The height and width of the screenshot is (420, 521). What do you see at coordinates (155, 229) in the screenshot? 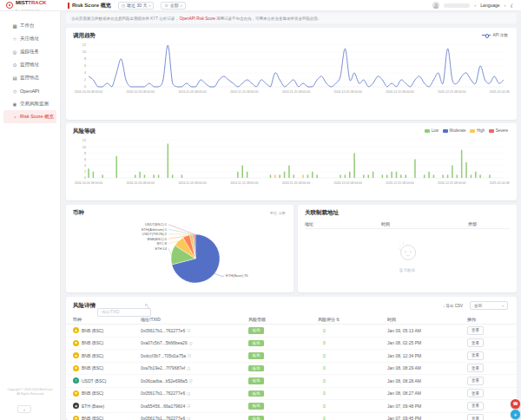
I see `svg-text: ETH(Arbitrum):1` at bounding box center [155, 229].